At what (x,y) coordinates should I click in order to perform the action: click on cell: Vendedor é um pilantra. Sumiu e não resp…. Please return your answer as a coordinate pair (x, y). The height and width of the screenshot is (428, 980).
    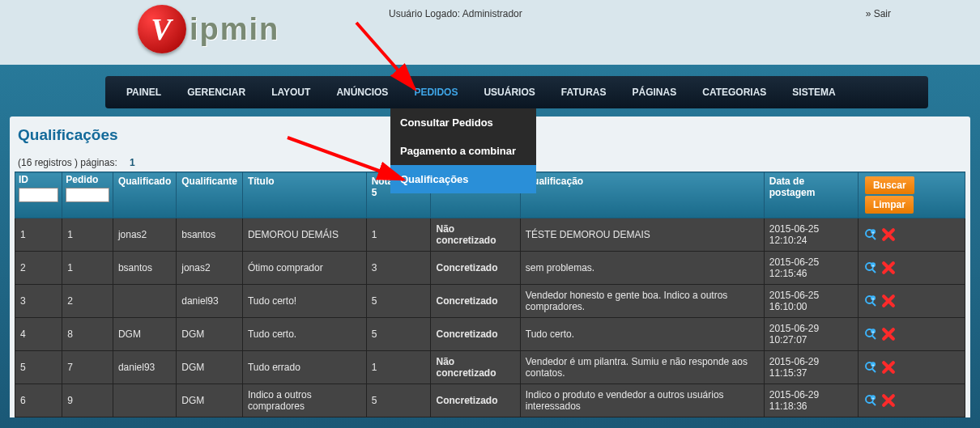
    Looking at the image, I should click on (641, 367).